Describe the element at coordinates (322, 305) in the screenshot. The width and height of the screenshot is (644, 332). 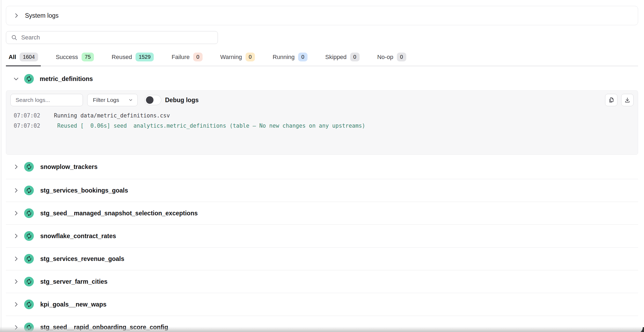
I see `model-row-kpi_goals__new_waps: kpi_goals__new_waps` at that location.